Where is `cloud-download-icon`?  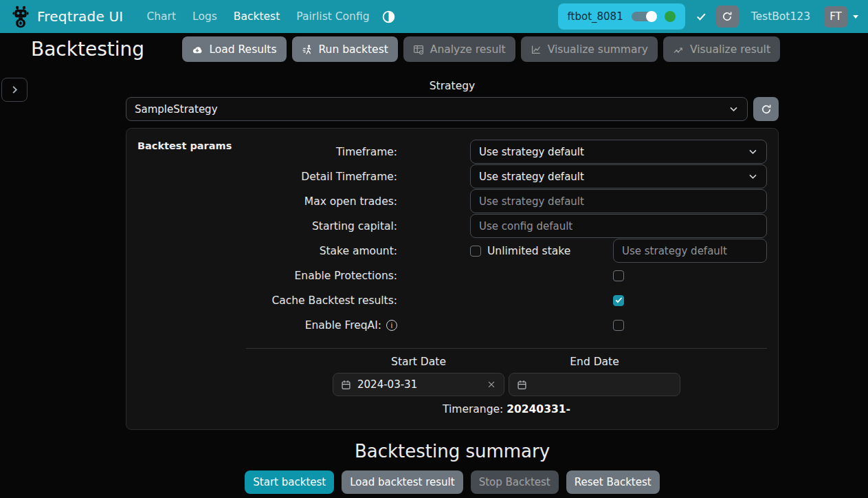
cloud-download-icon is located at coordinates (197, 50).